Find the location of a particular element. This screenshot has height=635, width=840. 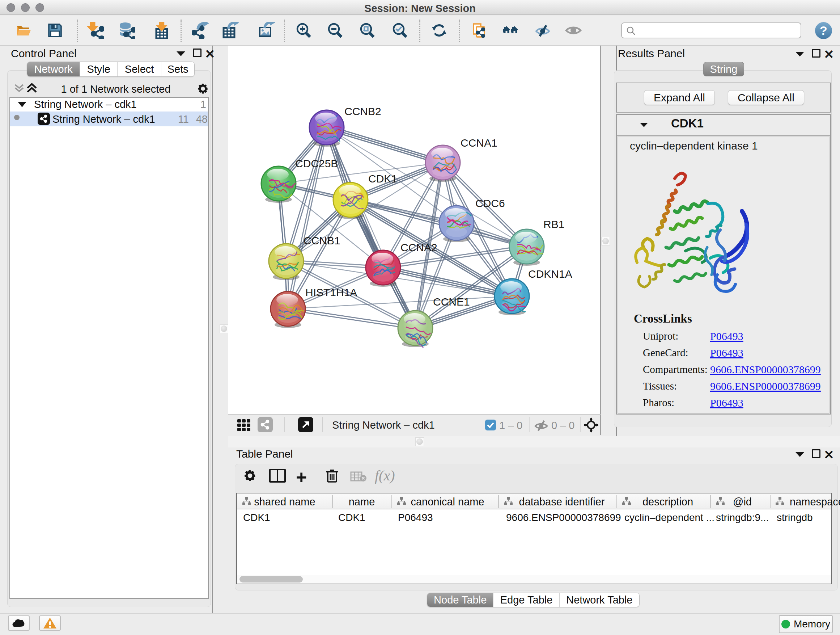

svg-text: CCNA1 is located at coordinates (479, 143).